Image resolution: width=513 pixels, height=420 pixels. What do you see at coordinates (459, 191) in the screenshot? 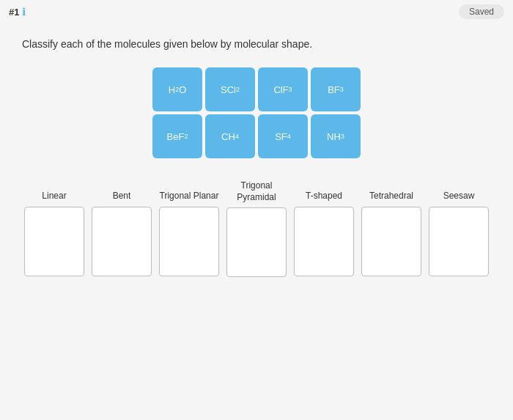
I see `drop-zone-seesaw-label: Seesaw` at bounding box center [459, 191].